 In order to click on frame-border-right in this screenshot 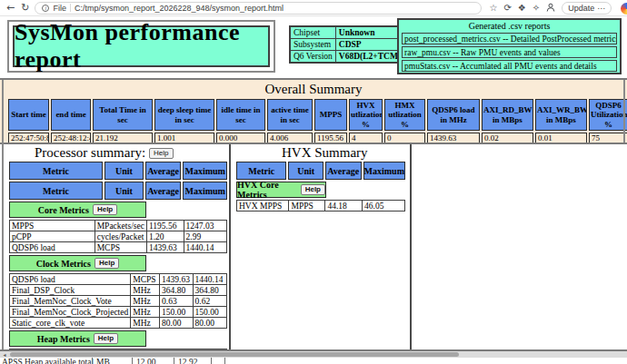, I will do `click(624, 111)`.